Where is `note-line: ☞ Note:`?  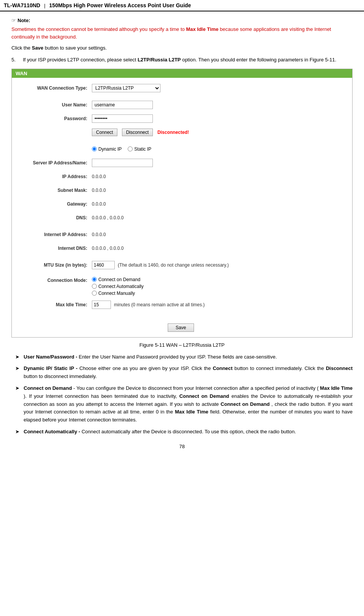 note-line: ☞ Note: is located at coordinates (182, 21).